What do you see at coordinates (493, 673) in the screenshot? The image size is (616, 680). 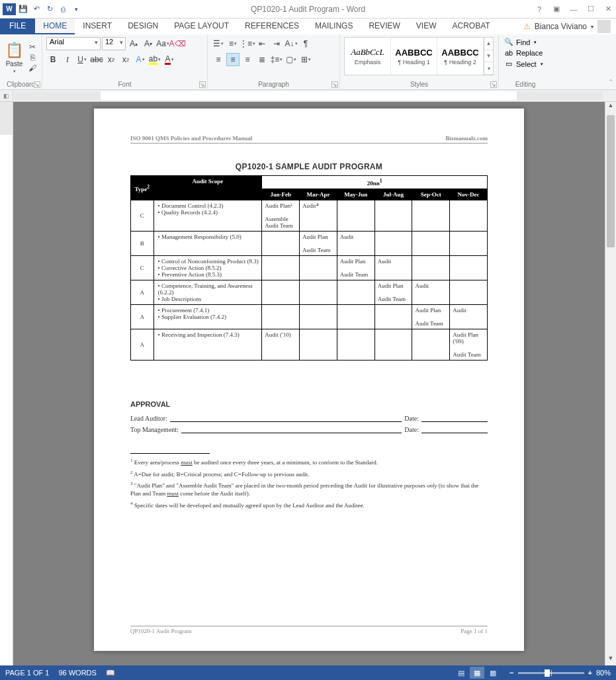 I see `web-layout-icon: ▩` at bounding box center [493, 673].